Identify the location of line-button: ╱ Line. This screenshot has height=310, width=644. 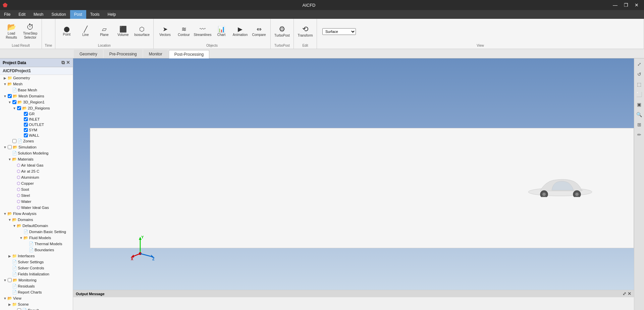
(86, 32).